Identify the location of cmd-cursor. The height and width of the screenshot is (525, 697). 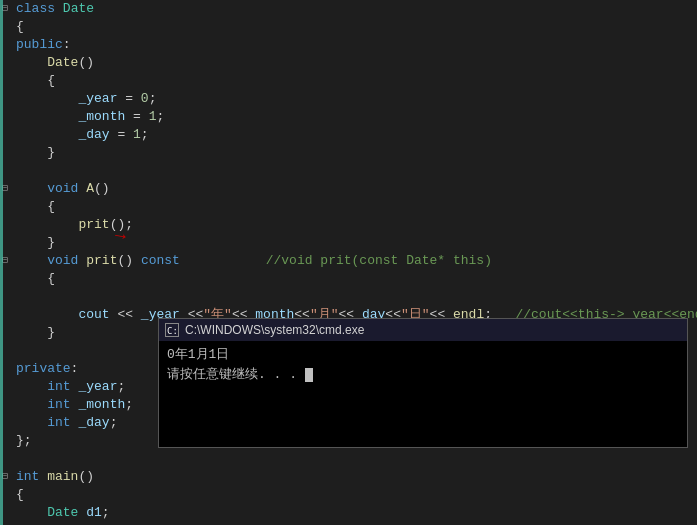
(309, 375).